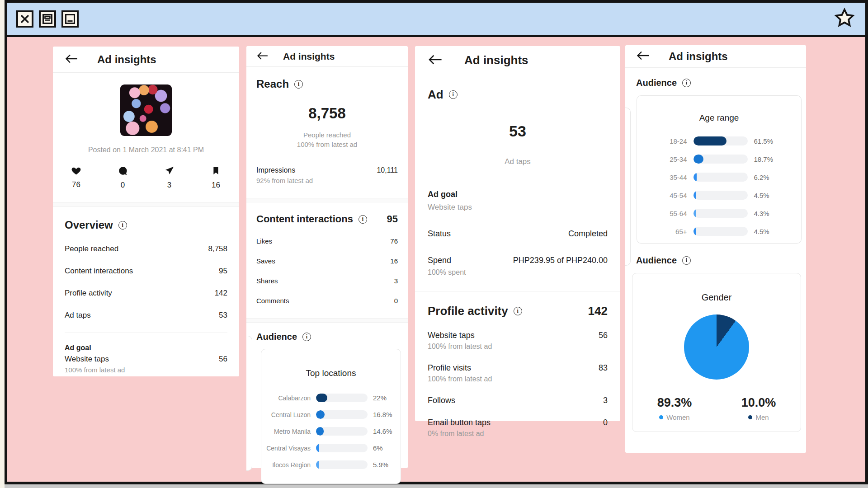 Image resolution: width=868 pixels, height=488 pixels. Describe the element at coordinates (146, 271) in the screenshot. I see `stat-row: Content interactions 95` at that location.